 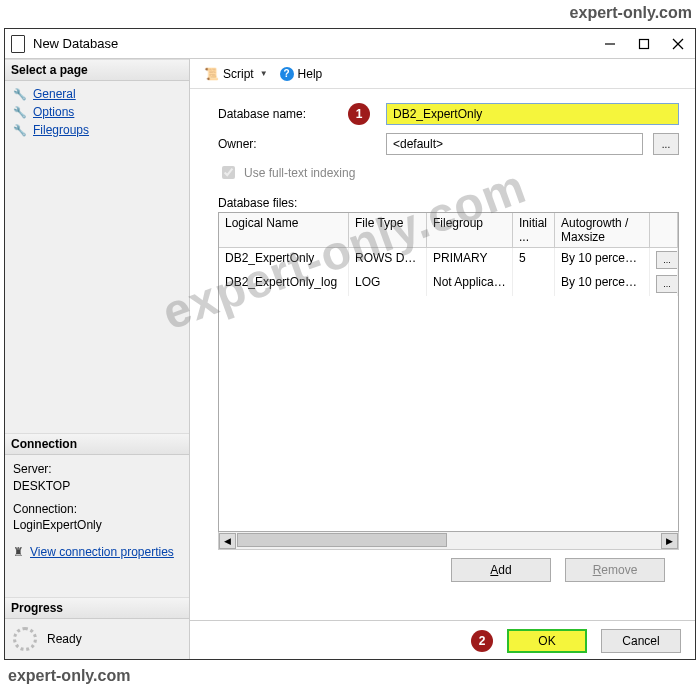 What do you see at coordinates (644, 44) in the screenshot?
I see `maximize-button` at bounding box center [644, 44].